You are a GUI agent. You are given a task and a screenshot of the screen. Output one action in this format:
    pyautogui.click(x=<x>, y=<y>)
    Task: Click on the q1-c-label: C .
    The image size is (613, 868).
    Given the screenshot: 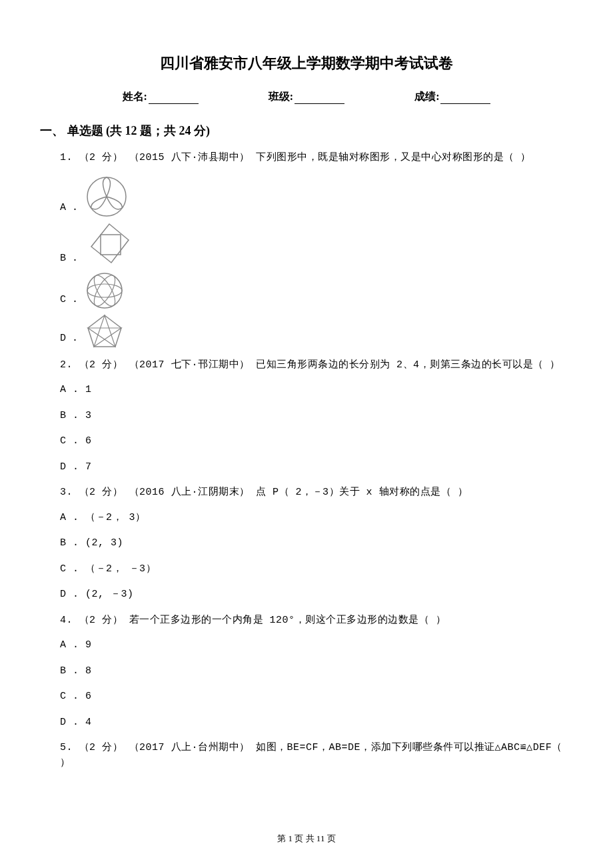 What is the action you would take?
    pyautogui.click(x=69, y=301)
    